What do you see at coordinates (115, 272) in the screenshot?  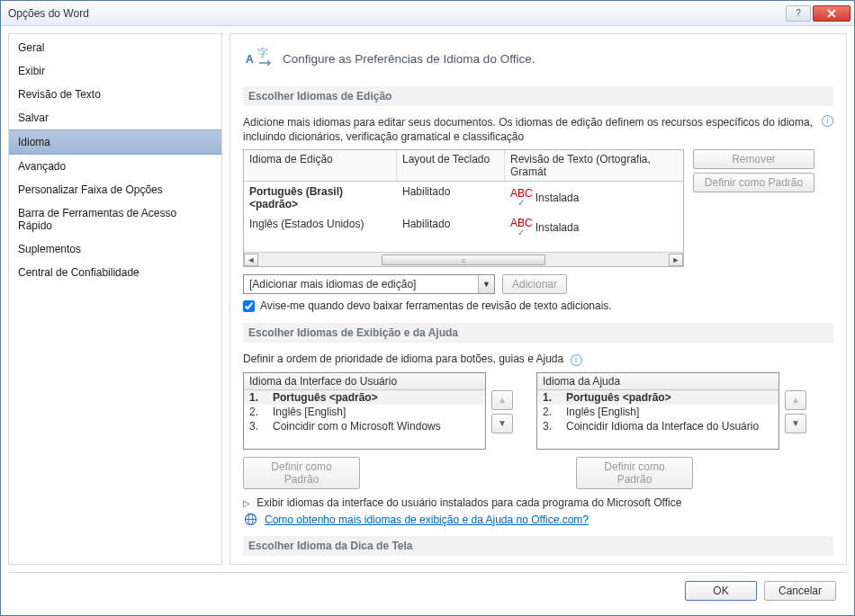 I see `sidebar-item-confiabilidade: Central de Confiabilidade` at bounding box center [115, 272].